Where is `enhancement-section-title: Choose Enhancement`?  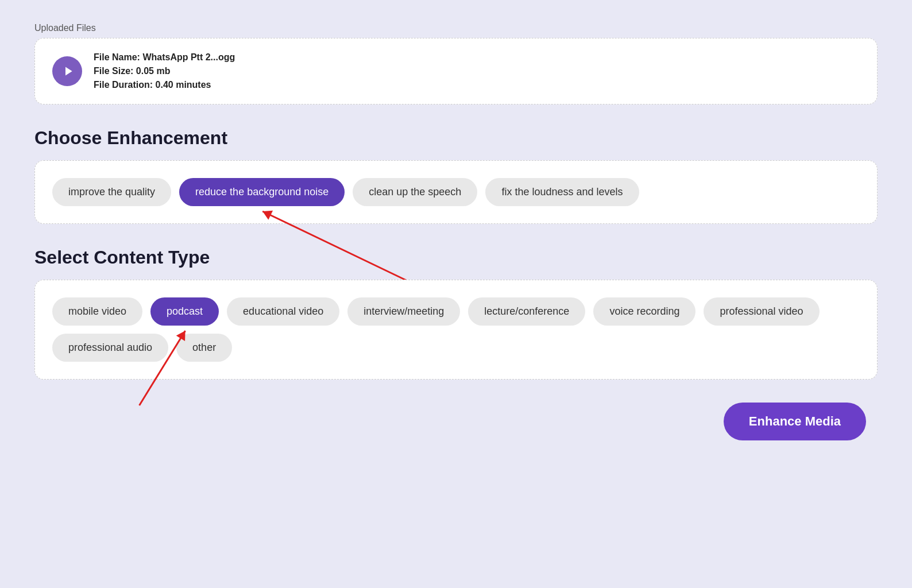 enhancement-section-title: Choose Enhancement is located at coordinates (456, 138).